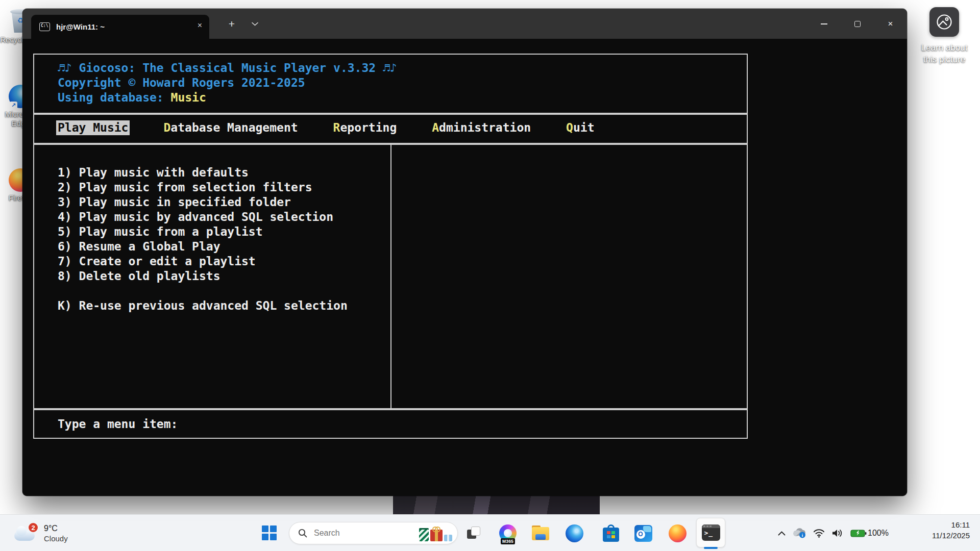 This screenshot has width=980, height=551. Describe the element at coordinates (508, 541) in the screenshot. I see `m365-badge: M365` at that location.